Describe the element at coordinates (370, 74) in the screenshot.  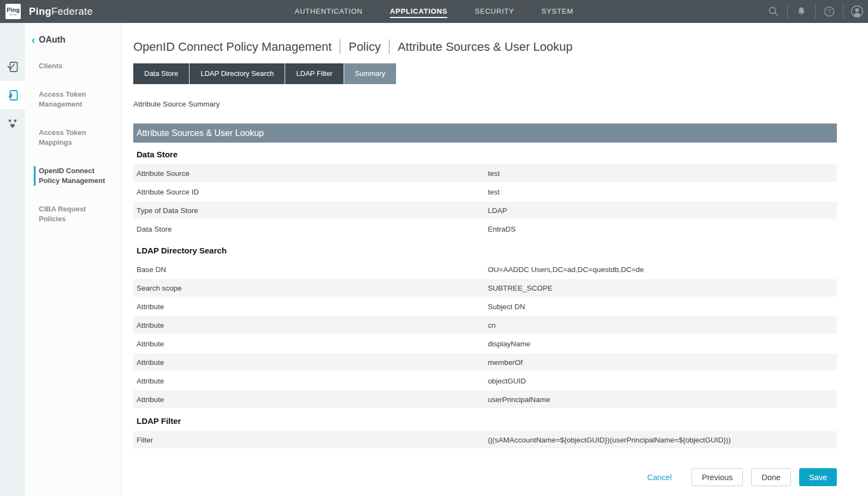
I see `tab-summary: Summary` at that location.